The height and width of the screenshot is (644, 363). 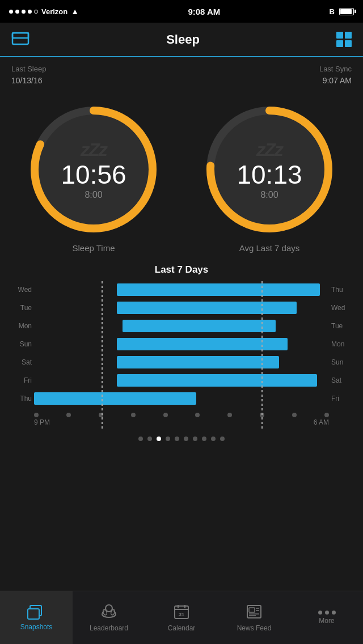 What do you see at coordinates (336, 69) in the screenshot?
I see `last-sync-label: Last Sync` at bounding box center [336, 69].